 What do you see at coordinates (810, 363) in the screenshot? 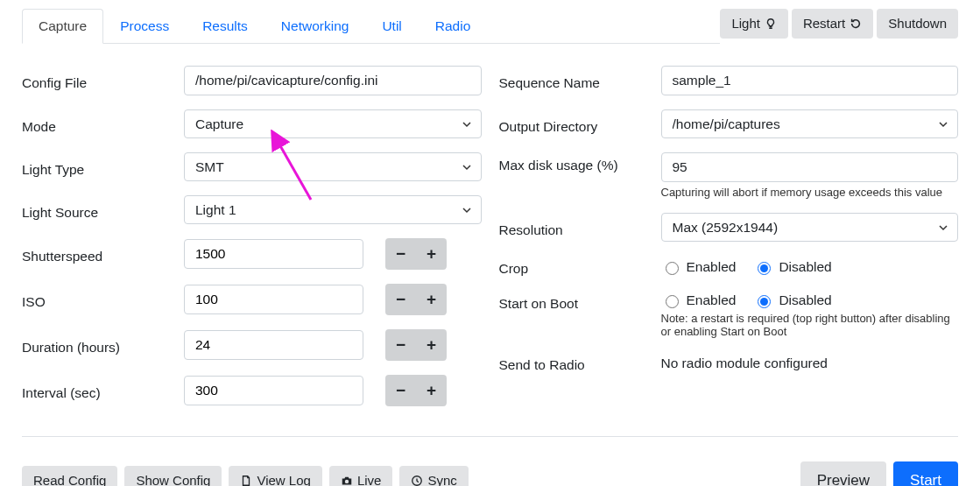
I see `send-radio-text: No radio module configured` at bounding box center [810, 363].